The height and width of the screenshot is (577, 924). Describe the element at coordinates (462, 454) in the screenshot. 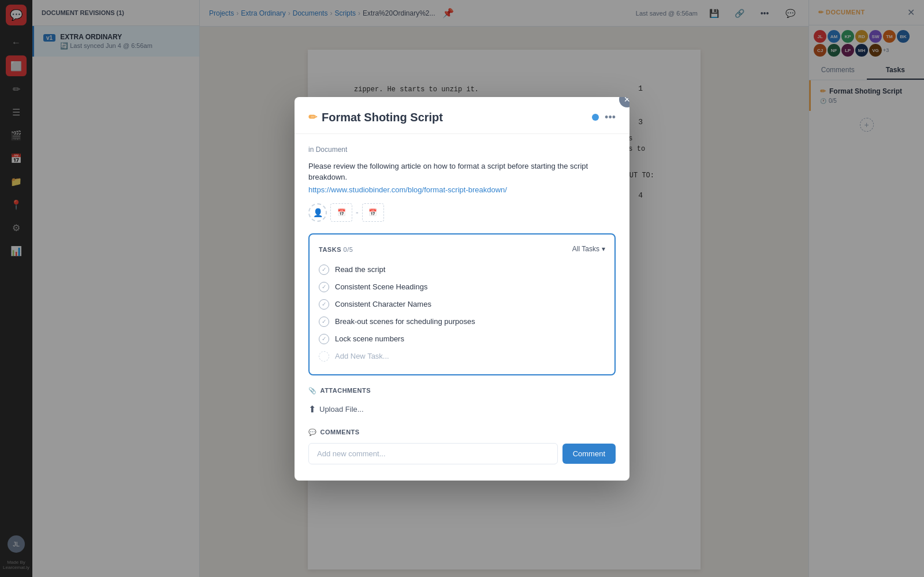

I see `comment-input-row: Comment` at that location.